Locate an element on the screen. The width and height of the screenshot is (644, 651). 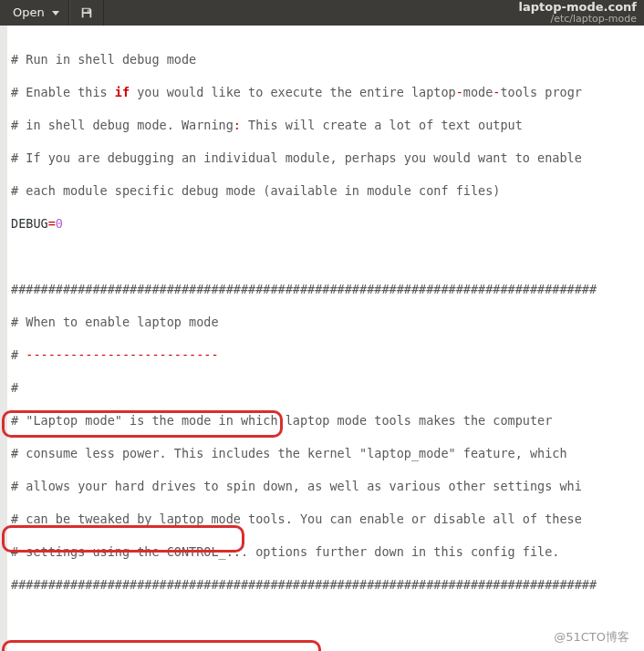
file-path: /etc/laptop-mode is located at coordinates (578, 18).